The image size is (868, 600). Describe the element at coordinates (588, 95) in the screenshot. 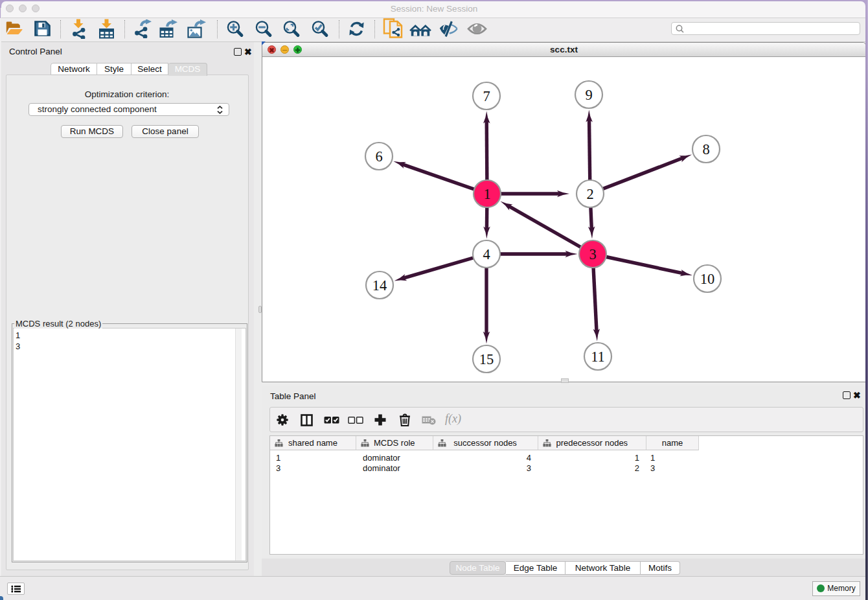

I see `svg-text: 9` at that location.